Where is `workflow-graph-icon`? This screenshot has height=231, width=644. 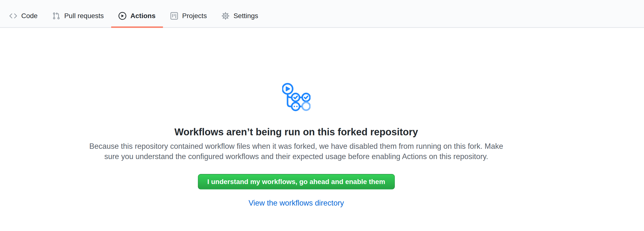 workflow-graph-icon is located at coordinates (296, 97).